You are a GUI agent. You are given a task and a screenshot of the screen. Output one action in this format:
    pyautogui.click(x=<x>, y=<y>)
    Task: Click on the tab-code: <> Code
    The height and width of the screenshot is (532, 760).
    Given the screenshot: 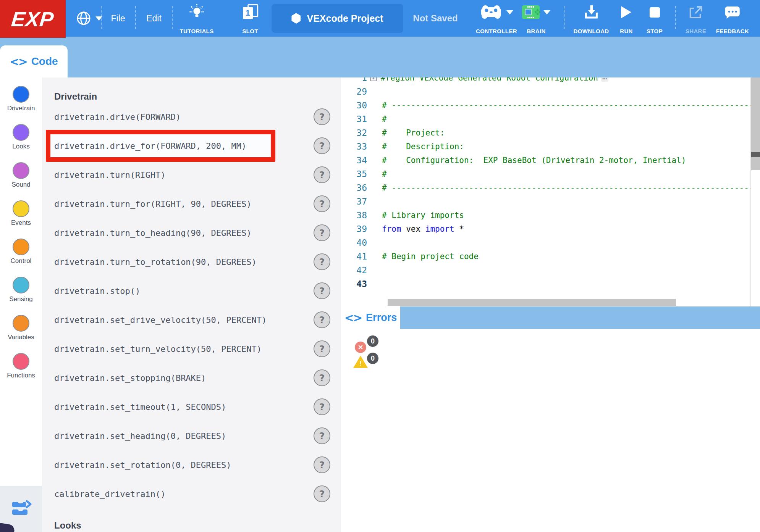 What is the action you would take?
    pyautogui.click(x=34, y=61)
    